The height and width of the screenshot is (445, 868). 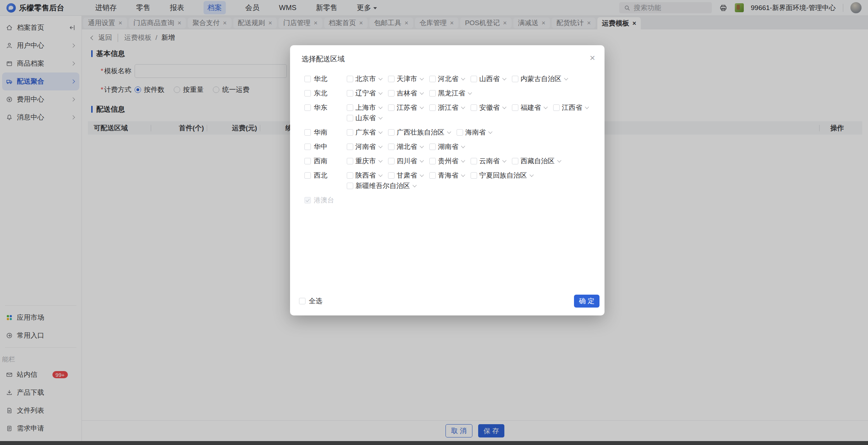 What do you see at coordinates (406, 93) in the screenshot?
I see `province-option: 吉林省` at bounding box center [406, 93].